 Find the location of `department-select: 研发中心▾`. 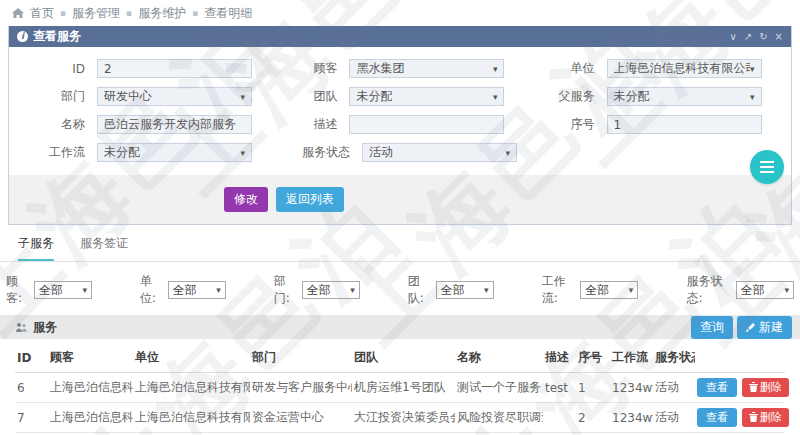

department-select: 研发中心▾ is located at coordinates (174, 96).